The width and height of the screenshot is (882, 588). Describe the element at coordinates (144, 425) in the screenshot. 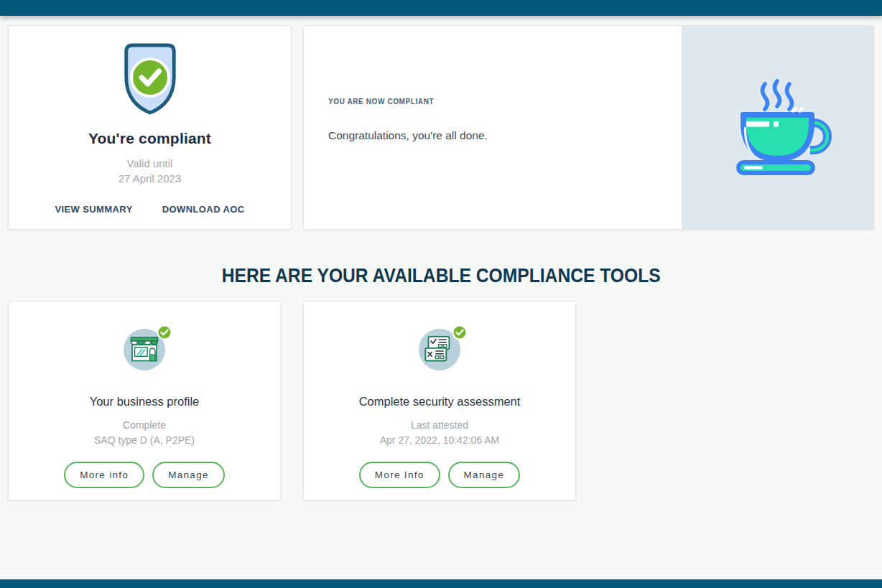

I see `tool-status-line: Complete` at that location.